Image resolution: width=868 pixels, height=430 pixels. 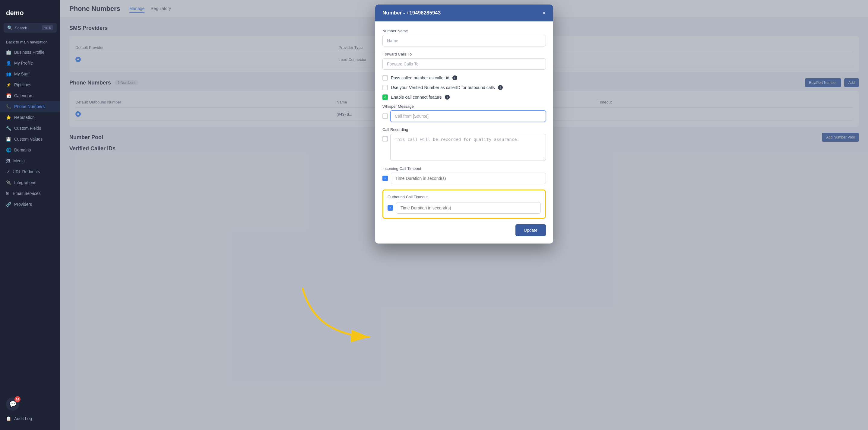 I want to click on star-icon: ⭐, so click(x=9, y=117).